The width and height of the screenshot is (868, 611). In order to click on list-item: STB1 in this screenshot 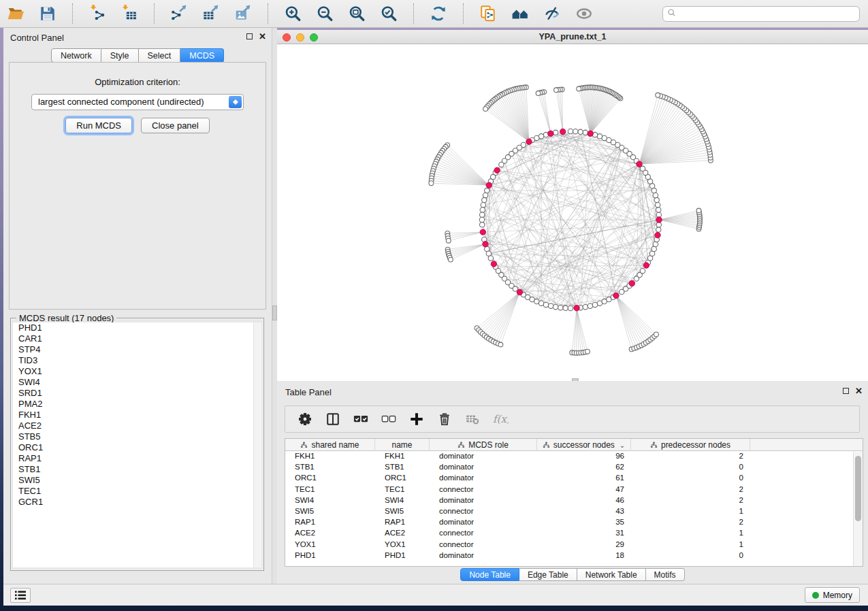, I will do `click(138, 469)`.